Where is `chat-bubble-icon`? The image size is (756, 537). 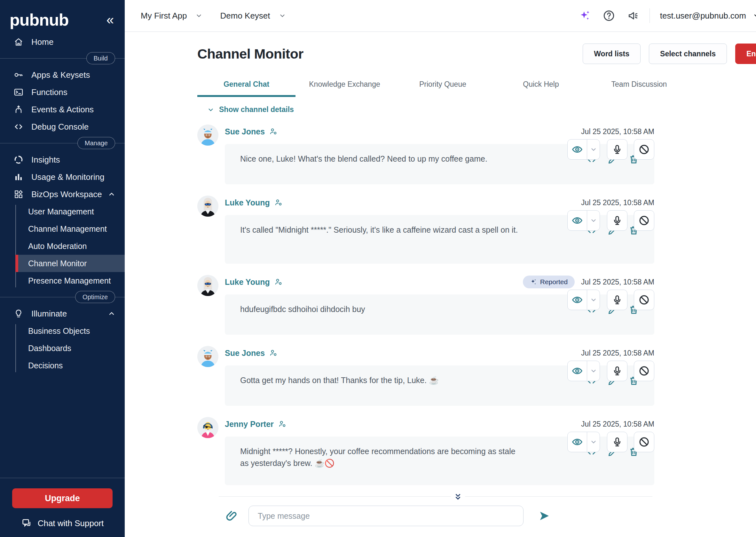 chat-bubble-icon is located at coordinates (26, 523).